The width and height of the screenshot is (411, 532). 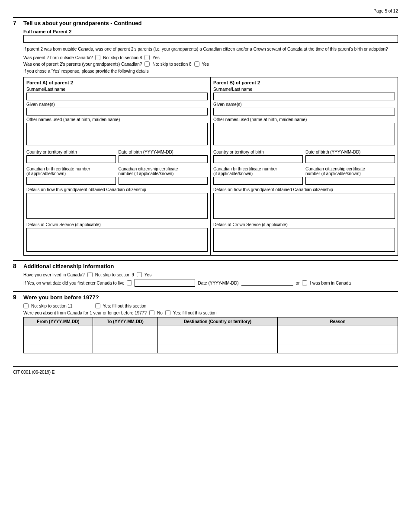 What do you see at coordinates (350, 152) in the screenshot?
I see `parent-b-dob-label: Date of birth (YYYY-MM-DD)` at bounding box center [350, 152].